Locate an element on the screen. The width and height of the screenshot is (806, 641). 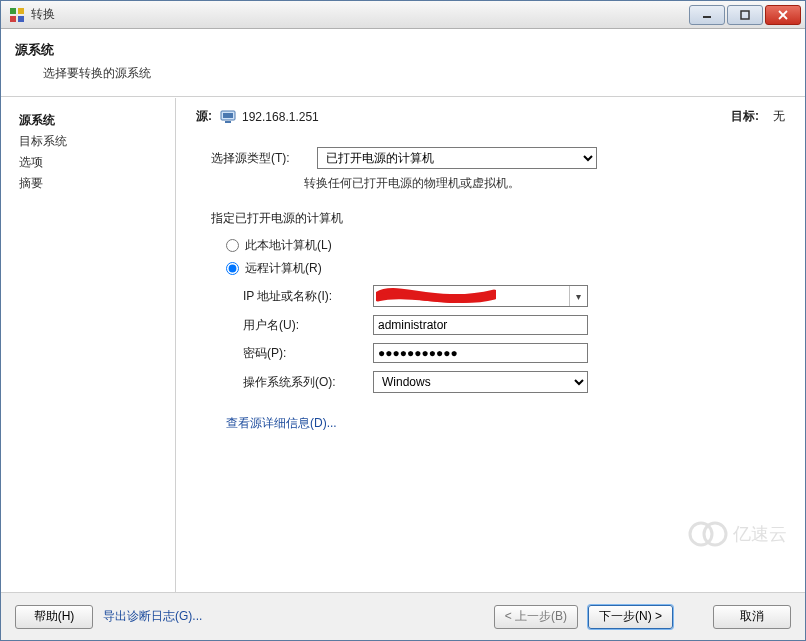
source-type-row: 选择源类型(T): 已打开电源的计算机 is located at coordinates (498, 158).